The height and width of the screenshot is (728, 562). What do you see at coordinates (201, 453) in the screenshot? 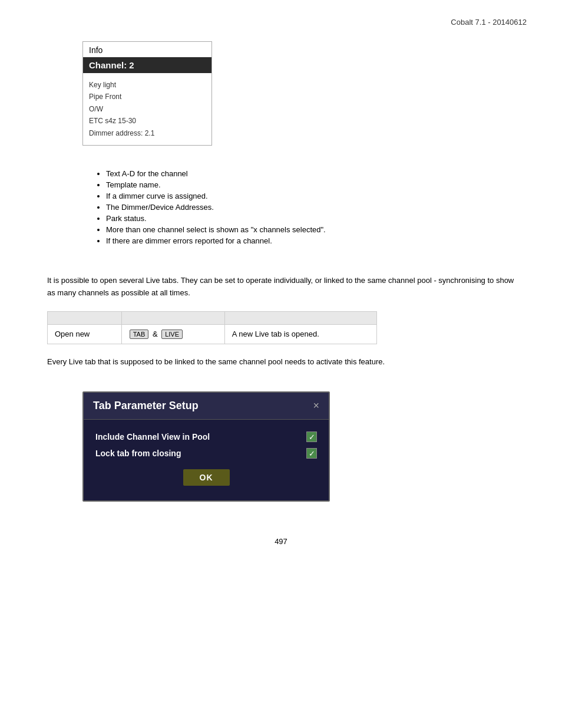
I see `dialog-label-2: Lock tab from closing` at bounding box center [201, 453].